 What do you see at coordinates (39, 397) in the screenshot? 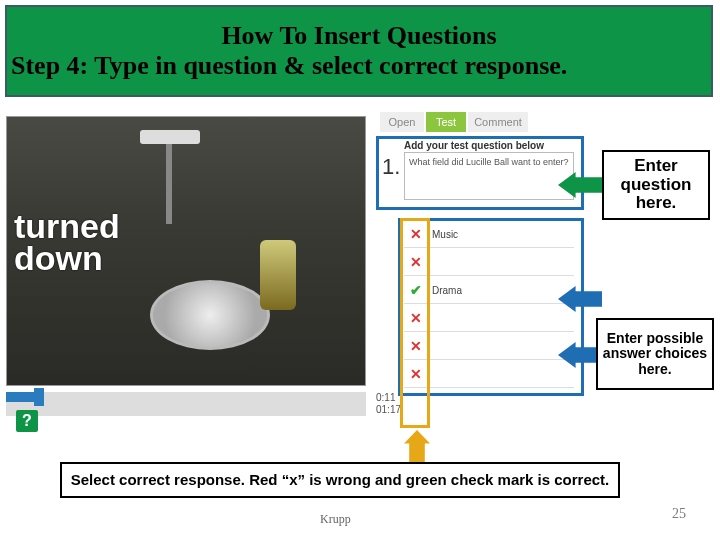
I see `video-scrubber` at bounding box center [39, 397].